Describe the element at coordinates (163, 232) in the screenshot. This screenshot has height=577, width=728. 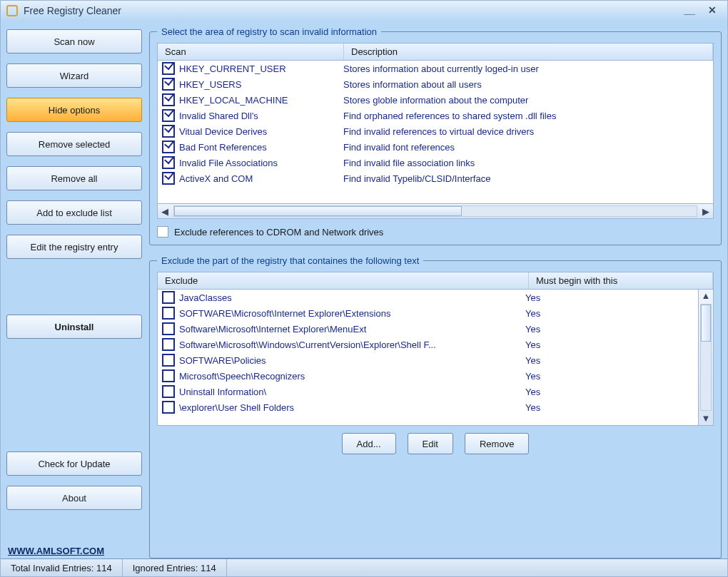
I see `exclude-cdrom-checkbox` at that location.